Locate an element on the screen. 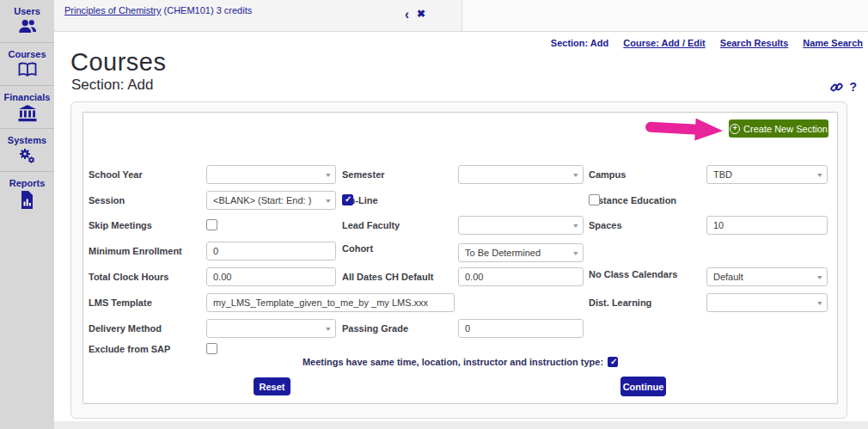  delivery-method-label: Delivery Method is located at coordinates (125, 328).